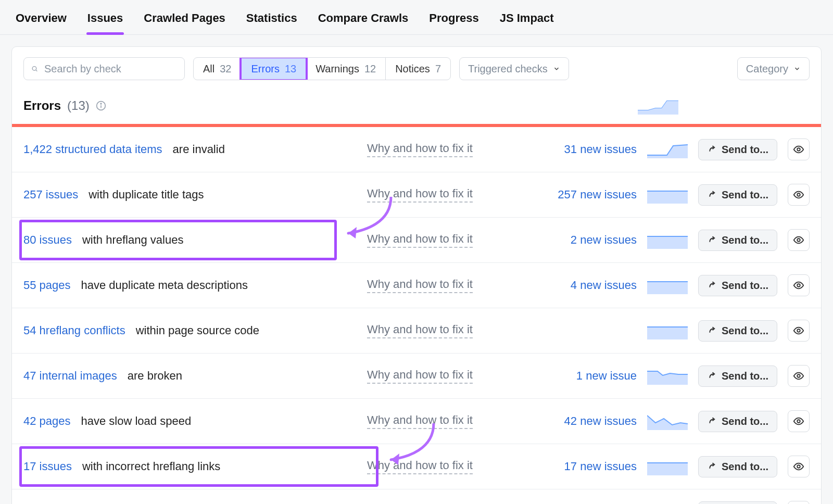 The image size is (833, 504). Describe the element at coordinates (416, 467) in the screenshot. I see `issue-row: 17 issues with incorrect hreflang links …` at that location.